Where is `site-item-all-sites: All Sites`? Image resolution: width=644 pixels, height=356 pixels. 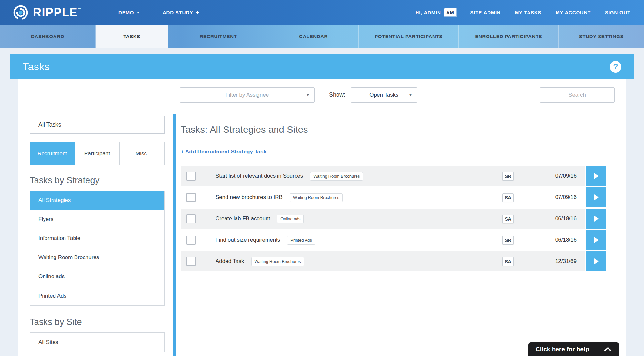 site-item-all-sites: All Sites is located at coordinates (97, 342).